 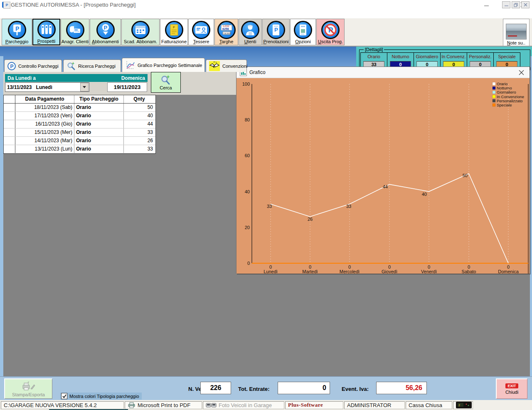 I want to click on toolbar-button-utenti: Utenti, so click(x=250, y=32).